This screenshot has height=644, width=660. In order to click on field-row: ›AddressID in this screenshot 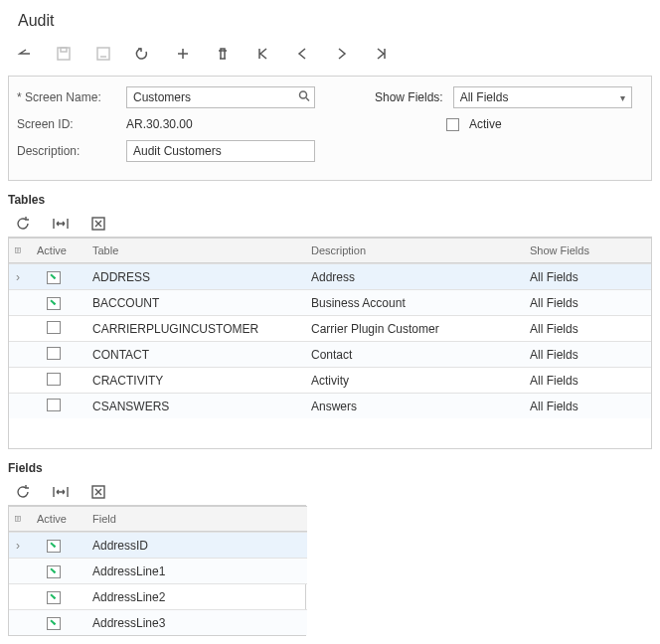, I will do `click(158, 545)`.